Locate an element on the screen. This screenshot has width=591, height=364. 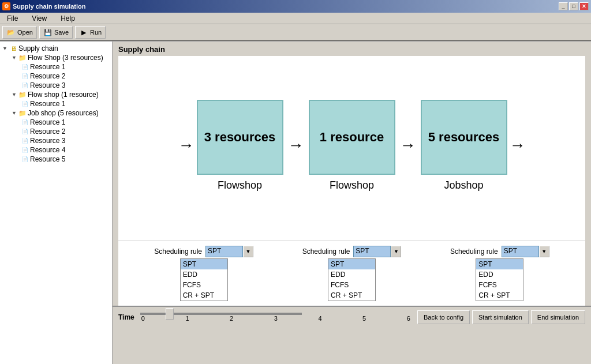
sched-value-0: SPT is located at coordinates (224, 252).